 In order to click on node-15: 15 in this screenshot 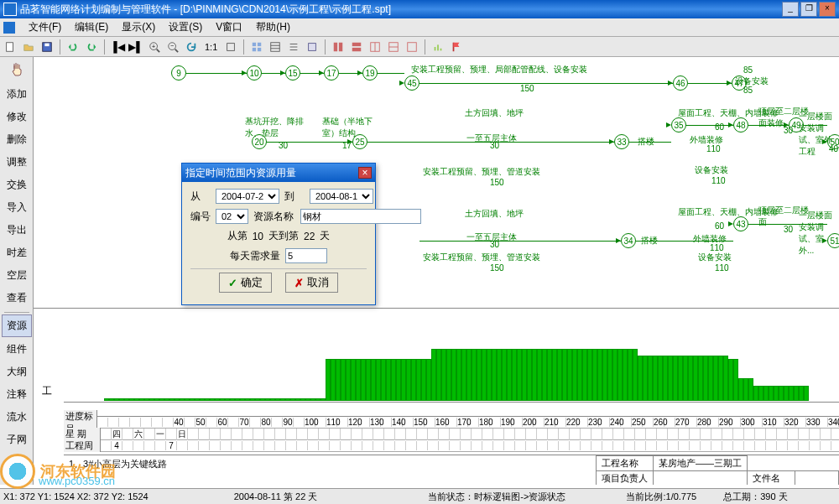, I will do `click(293, 73)`.